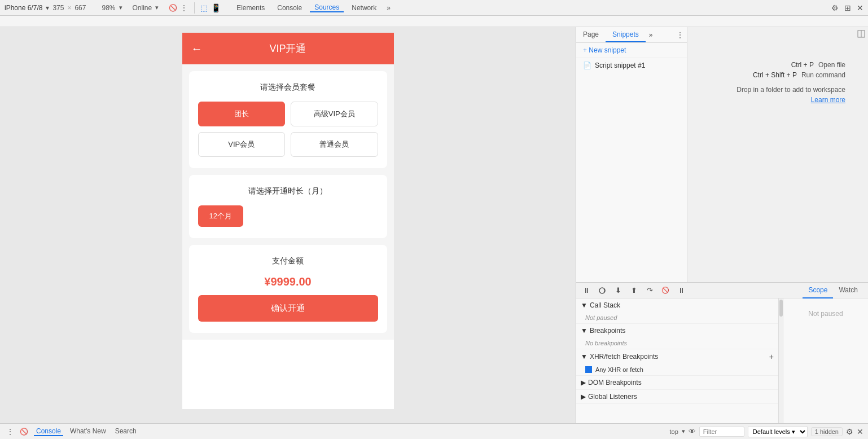 This screenshot has width=868, height=439. I want to click on whats-new-tab-bar: What's New, so click(88, 432).